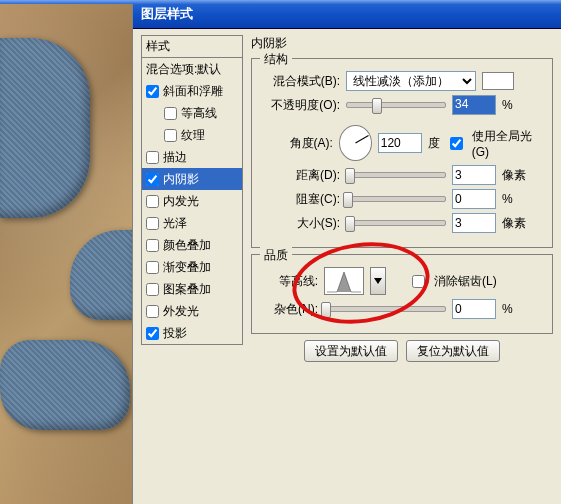 The height and width of the screenshot is (504, 561). What do you see at coordinates (290, 310) in the screenshot?
I see `noise-label: 杂色(N):` at bounding box center [290, 310].